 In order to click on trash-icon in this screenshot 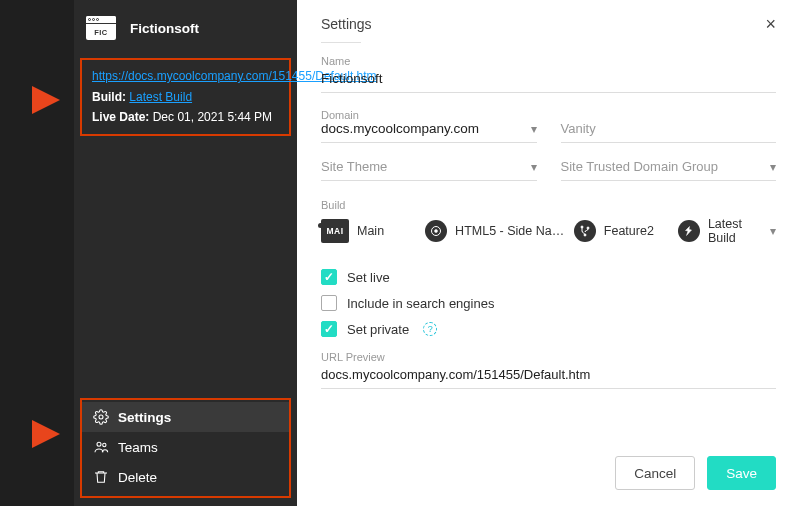, I will do `click(101, 477)`.